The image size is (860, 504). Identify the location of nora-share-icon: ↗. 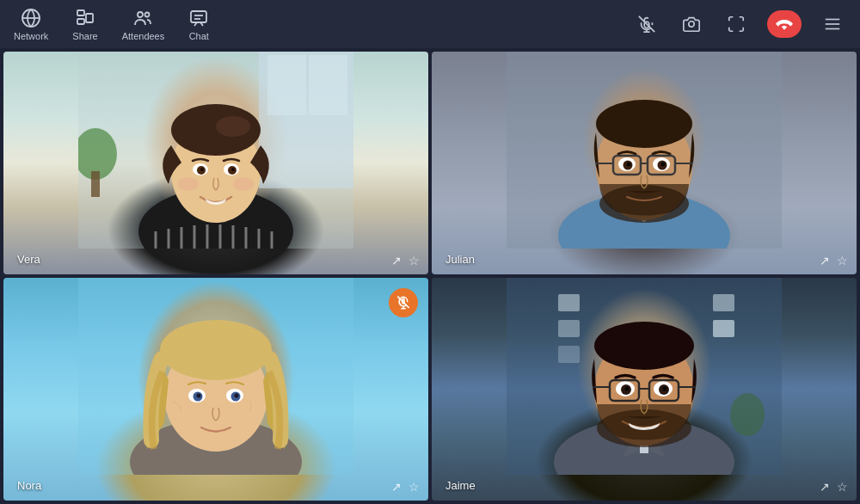
(396, 487).